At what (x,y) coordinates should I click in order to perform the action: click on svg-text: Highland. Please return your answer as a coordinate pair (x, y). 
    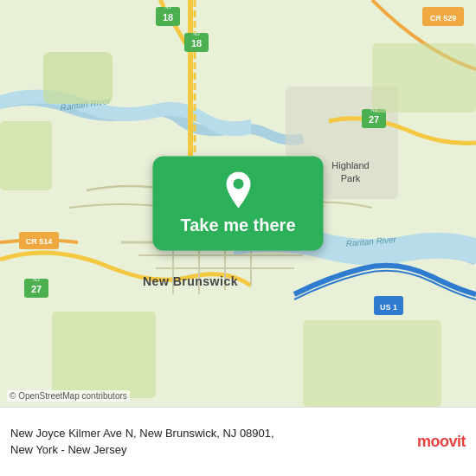
    Looking at the image, I should click on (350, 165).